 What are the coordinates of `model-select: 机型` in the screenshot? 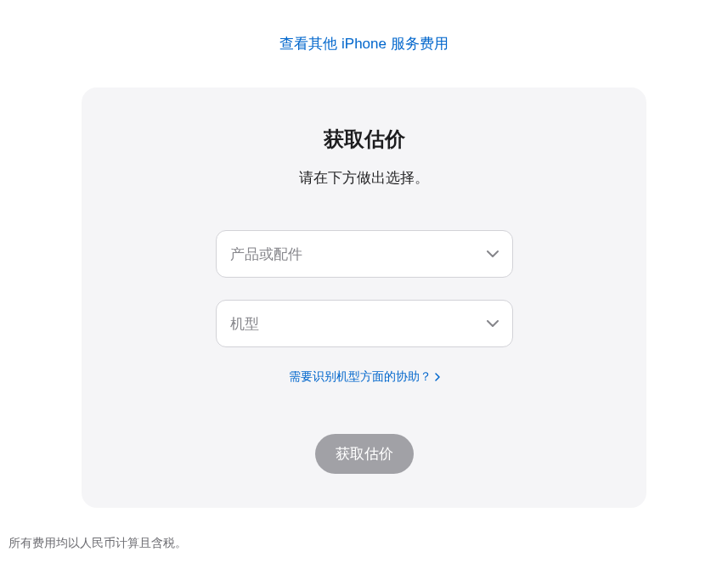 It's located at (364, 324).